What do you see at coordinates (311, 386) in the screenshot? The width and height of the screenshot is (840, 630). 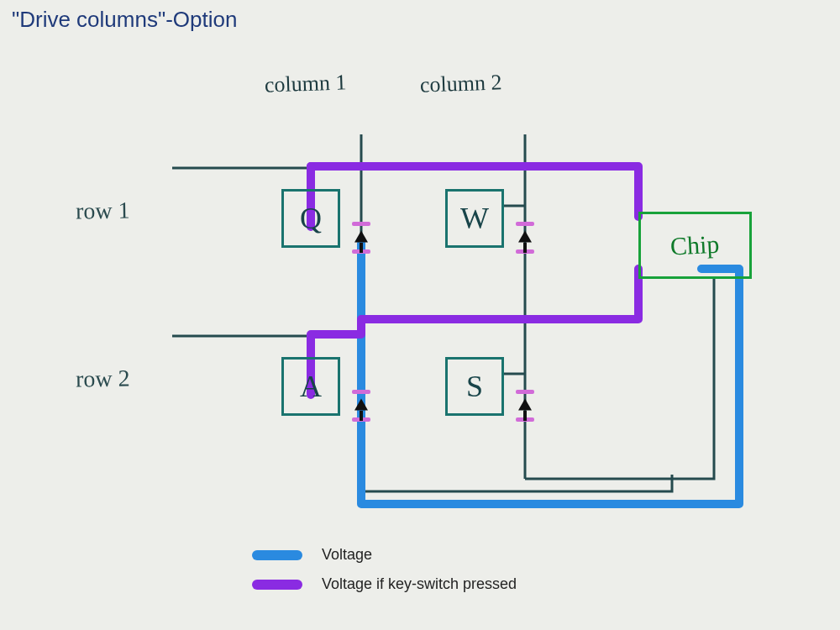 I see `key-a: A` at bounding box center [311, 386].